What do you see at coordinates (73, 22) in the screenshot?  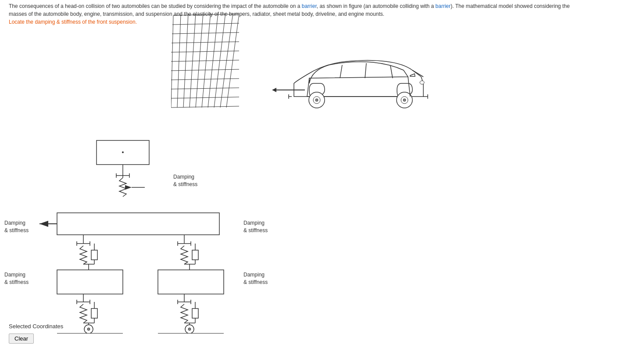 I see `desc-line3: Locate the damping & stiffness of the fr…` at bounding box center [73, 22].